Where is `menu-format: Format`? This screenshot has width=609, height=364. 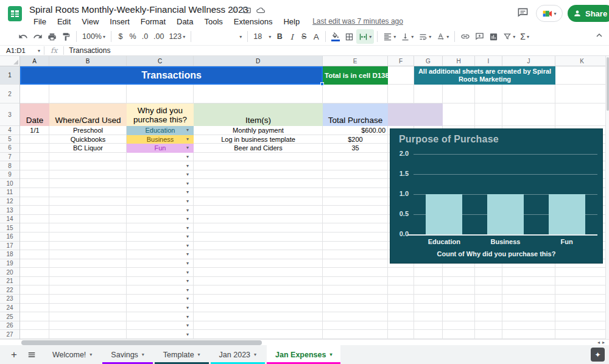
menu-format: Format is located at coordinates (153, 22).